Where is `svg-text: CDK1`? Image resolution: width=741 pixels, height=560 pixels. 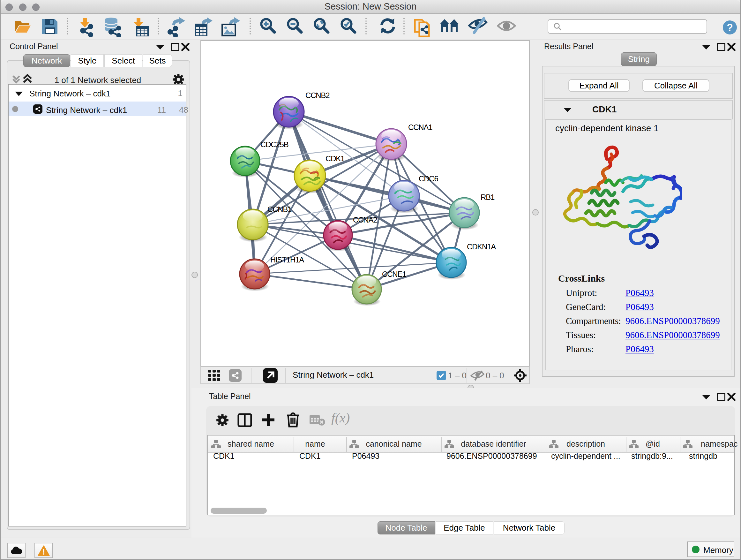 svg-text: CDK1 is located at coordinates (335, 159).